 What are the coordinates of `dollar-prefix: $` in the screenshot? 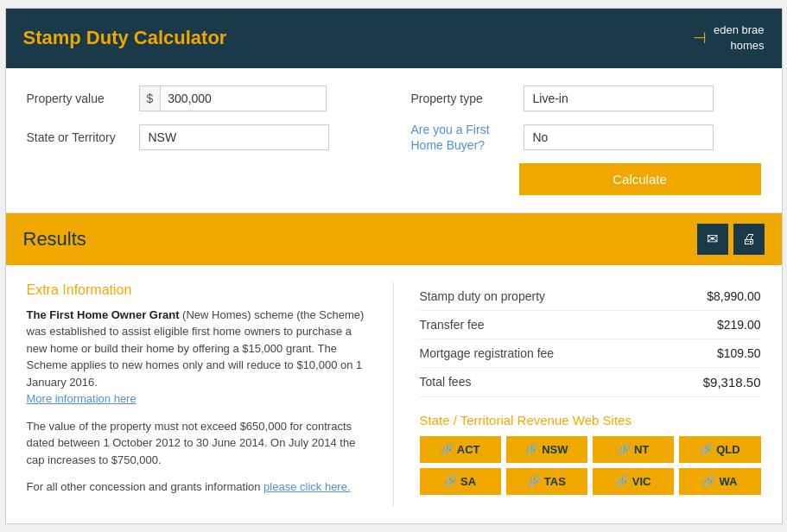 It's located at (150, 98).